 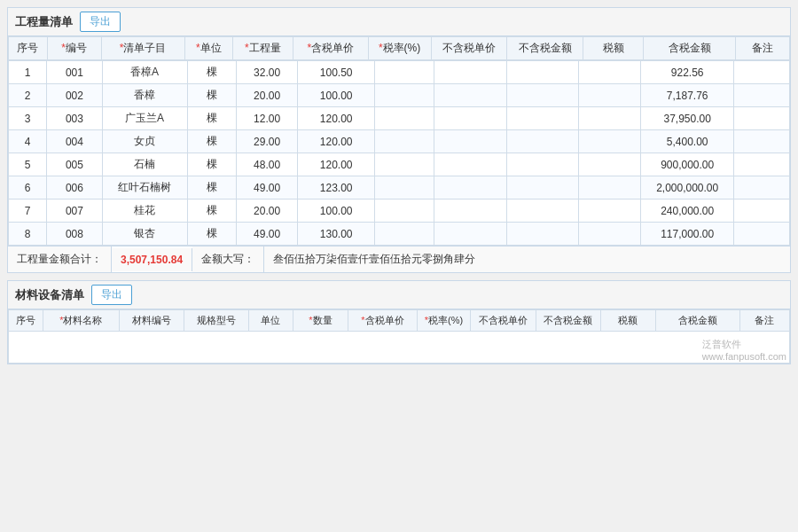 I want to click on th-remark-label: 备注, so click(x=763, y=48).